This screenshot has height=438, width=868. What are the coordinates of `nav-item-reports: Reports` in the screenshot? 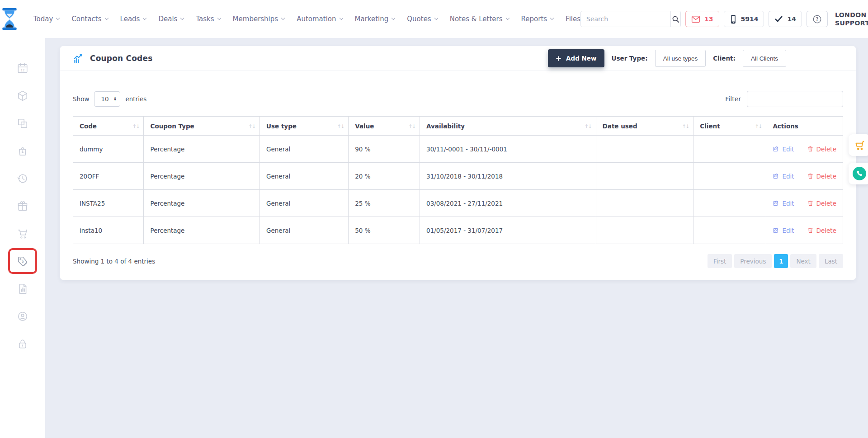 It's located at (538, 19).